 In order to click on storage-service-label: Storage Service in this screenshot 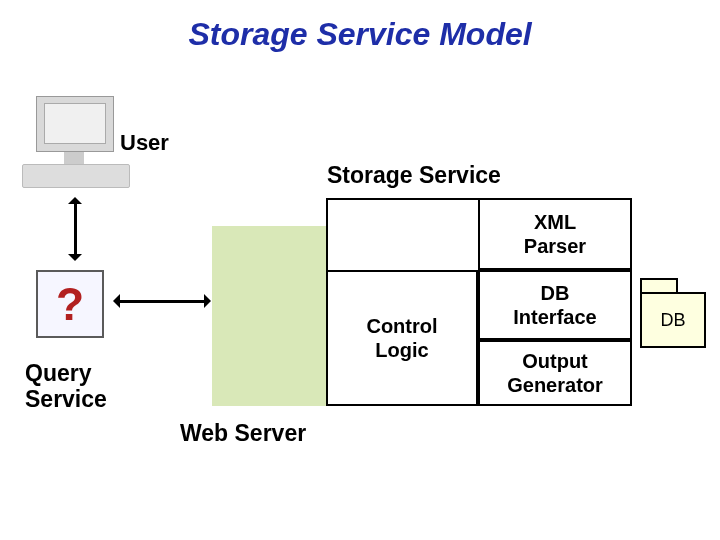, I will do `click(414, 176)`.